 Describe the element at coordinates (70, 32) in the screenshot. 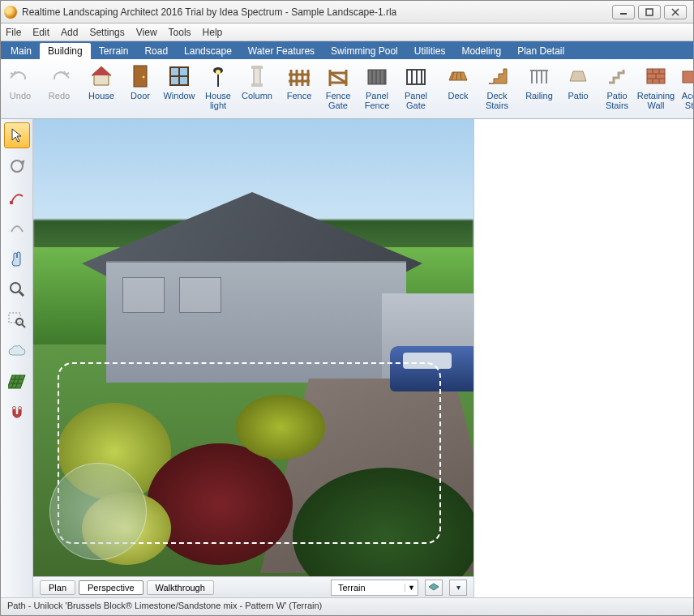

I see `menu-add: Add` at that location.